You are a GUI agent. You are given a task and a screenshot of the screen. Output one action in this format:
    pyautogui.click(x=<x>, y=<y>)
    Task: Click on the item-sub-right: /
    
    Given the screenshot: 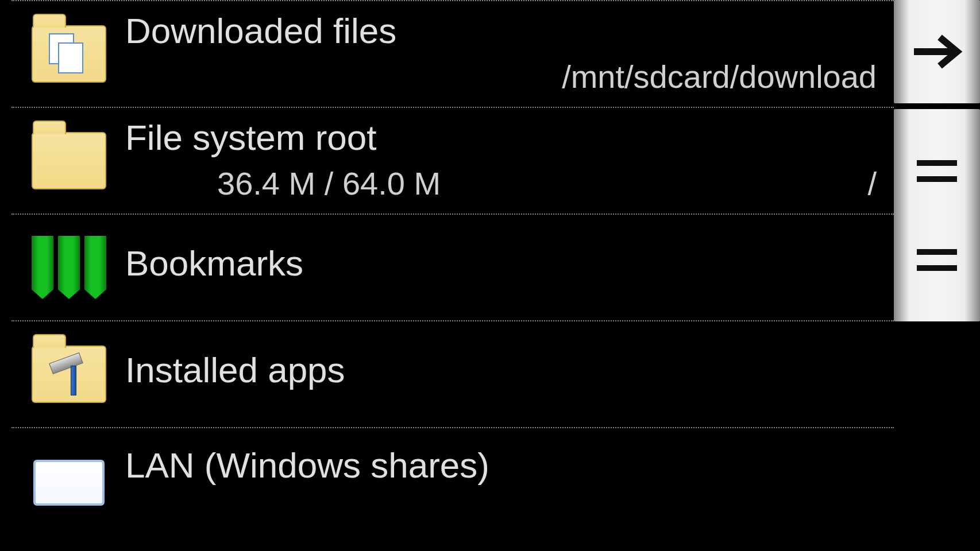 What is the action you would take?
    pyautogui.click(x=658, y=184)
    